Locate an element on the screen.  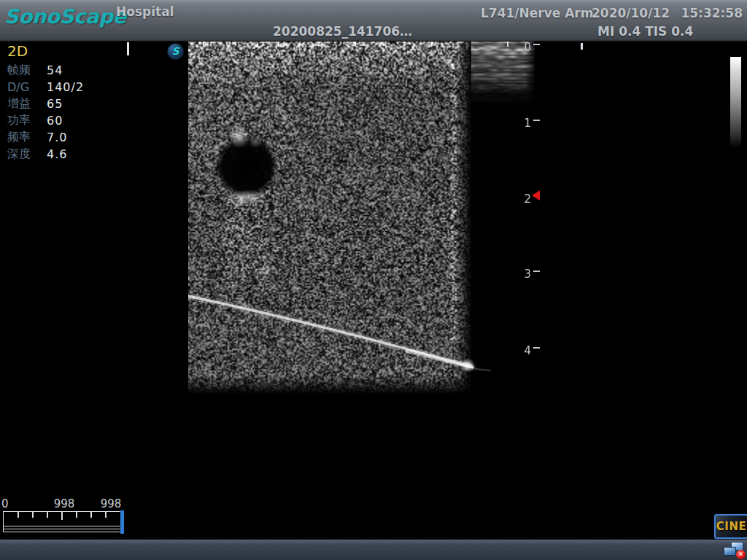
scale-top-tick is located at coordinates (582, 47).